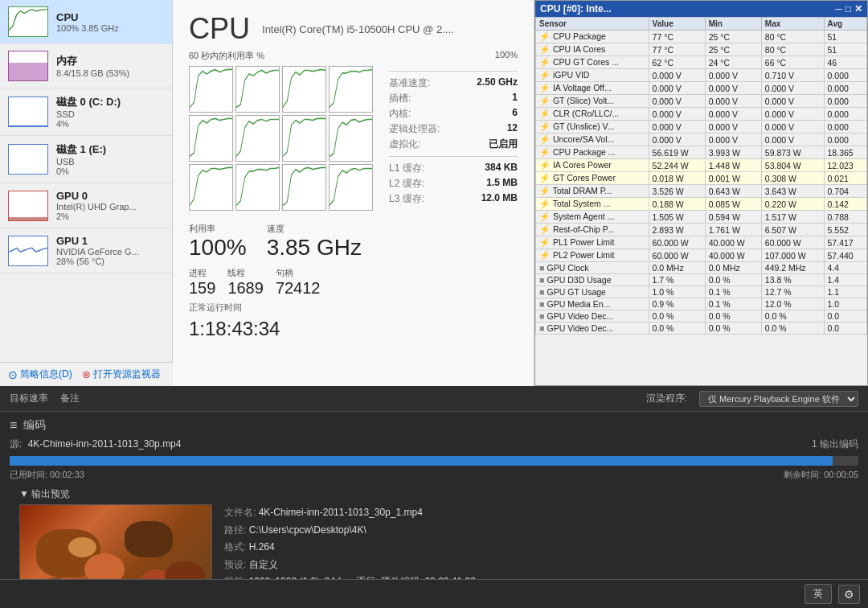 This screenshot has height=608, width=868. What do you see at coordinates (702, 217) in the screenshot?
I see `hwinfo-row: ⚡ System Agent ... 1.505 W 0.594 W 1.517…` at bounding box center [702, 217].